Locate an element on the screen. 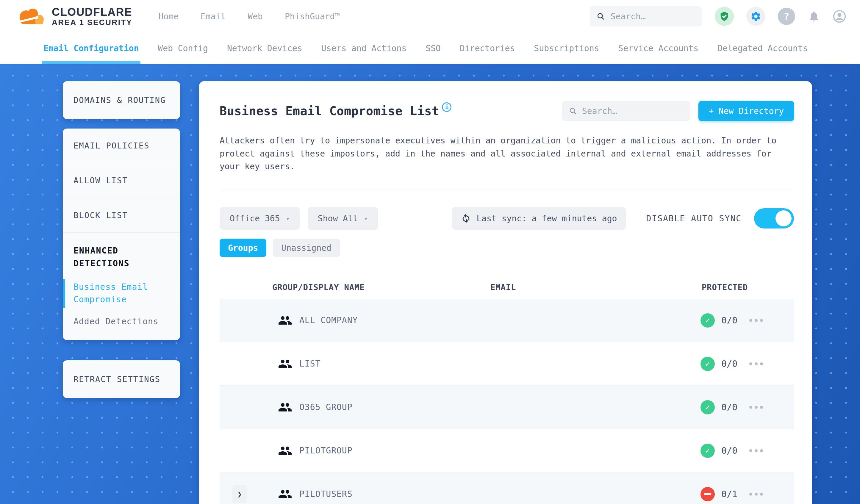 Image resolution: width=860 pixels, height=504 pixels. group-name: PILOTGROUP is located at coordinates (395, 450).